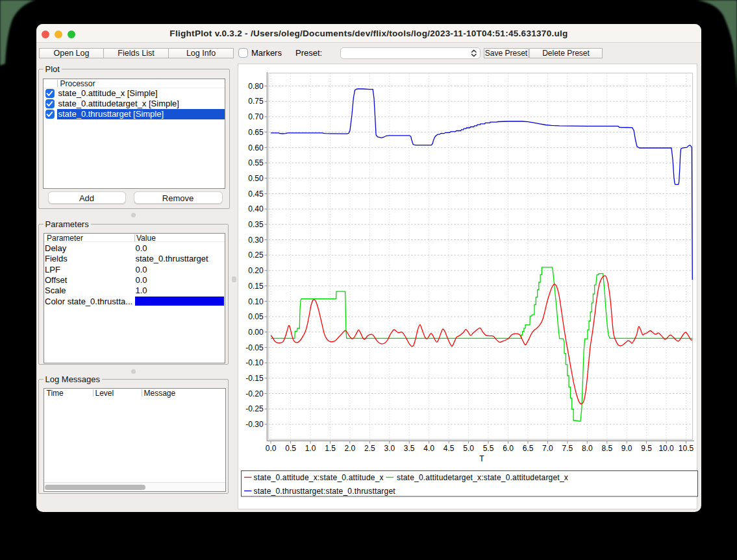 This screenshot has height=560, width=737. What do you see at coordinates (666, 448) in the screenshot?
I see `svg-text: 10.0` at bounding box center [666, 448].